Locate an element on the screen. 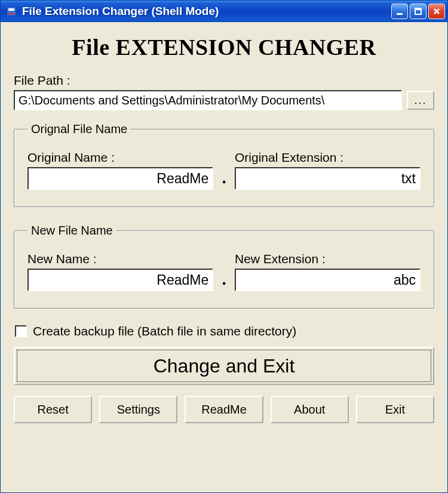 Image resolution: width=448 pixels, height=493 pixels. new-name-input is located at coordinates (121, 280).